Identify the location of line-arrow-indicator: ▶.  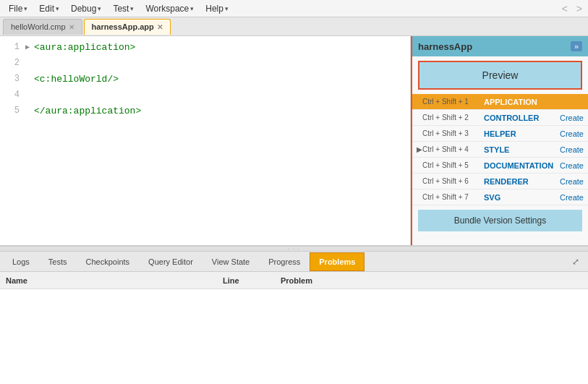
(30, 47).